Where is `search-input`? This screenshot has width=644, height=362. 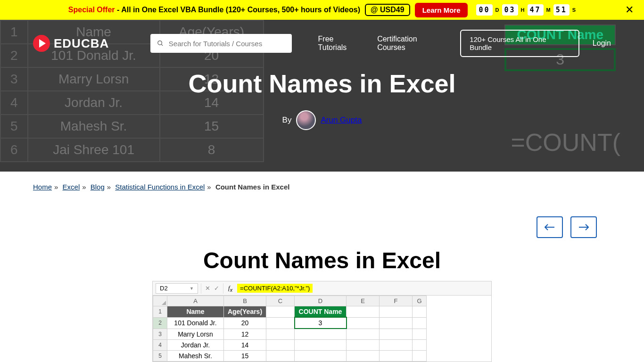 search-input is located at coordinates (227, 43).